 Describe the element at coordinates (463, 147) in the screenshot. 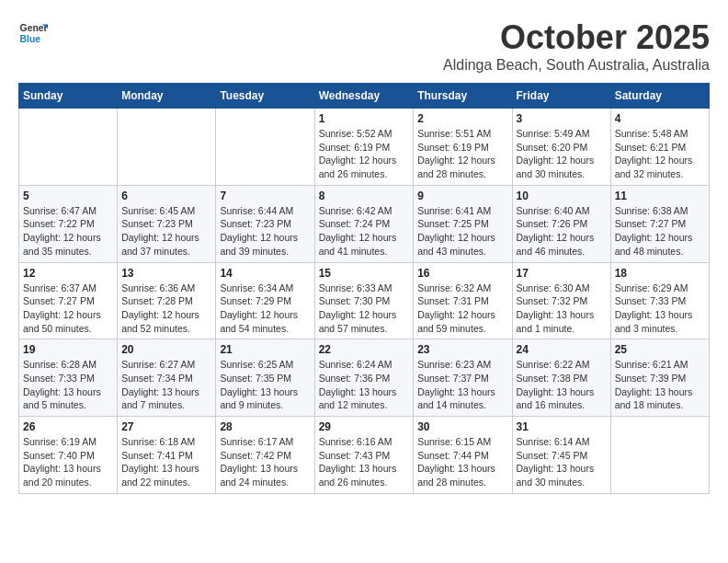

I see `calendar-cell: 2Sunrise: 5:51 AM Sunset: 6:19 PM Daylig…` at that location.